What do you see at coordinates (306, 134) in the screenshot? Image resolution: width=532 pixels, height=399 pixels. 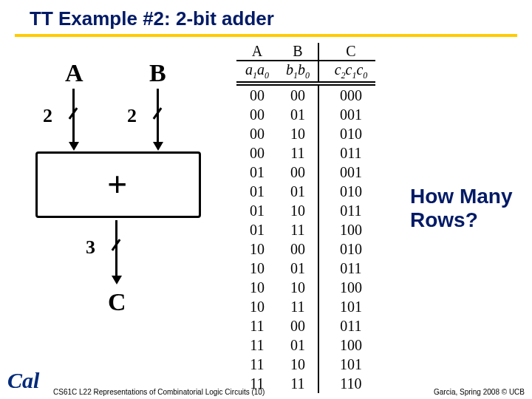 I see `table-row: 0010010` at bounding box center [306, 134].